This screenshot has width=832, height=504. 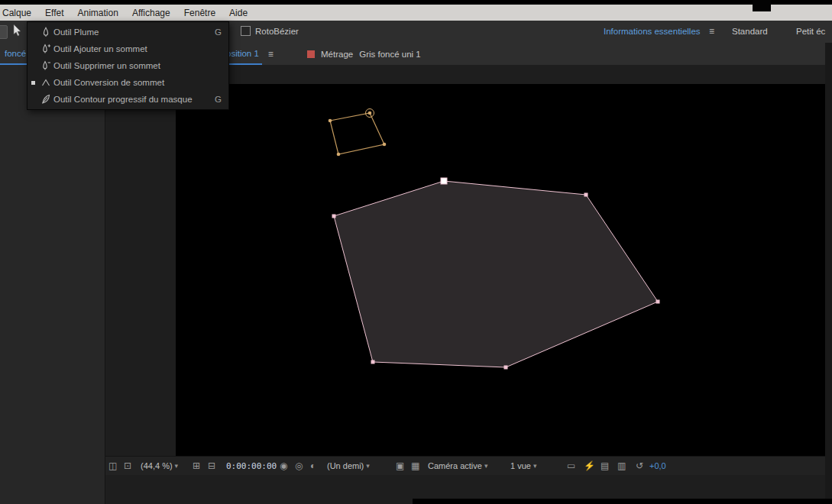 I want to click on workspace-petit-ecran: Petit éc, so click(x=811, y=31).